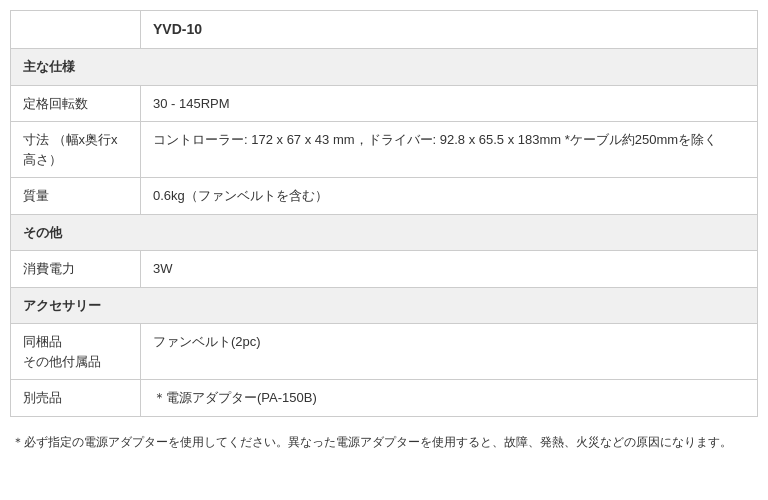 The image size is (768, 500). What do you see at coordinates (384, 442) in the screenshot?
I see `footnote-text: ＊必ず指定の電源アダプターを使用してください。異なった電源アダプターを使用すると…` at bounding box center [384, 442].